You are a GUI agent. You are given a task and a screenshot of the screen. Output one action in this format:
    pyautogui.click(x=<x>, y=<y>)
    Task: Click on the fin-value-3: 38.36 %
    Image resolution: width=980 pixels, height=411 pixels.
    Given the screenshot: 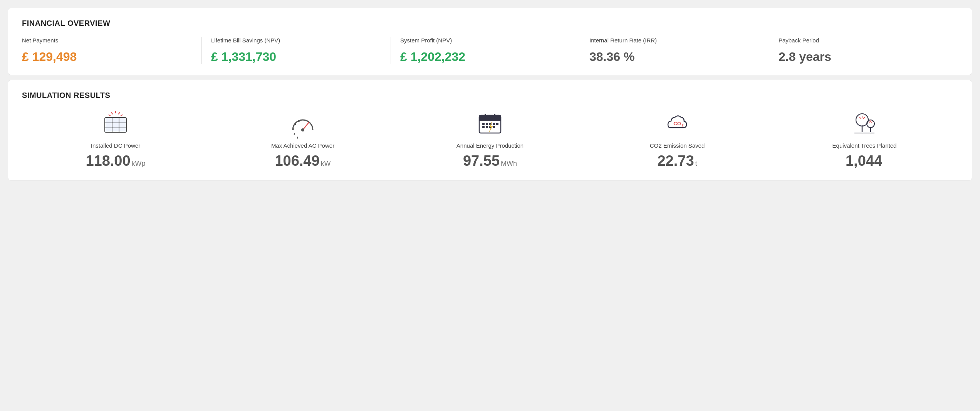 What is the action you would take?
    pyautogui.click(x=612, y=57)
    